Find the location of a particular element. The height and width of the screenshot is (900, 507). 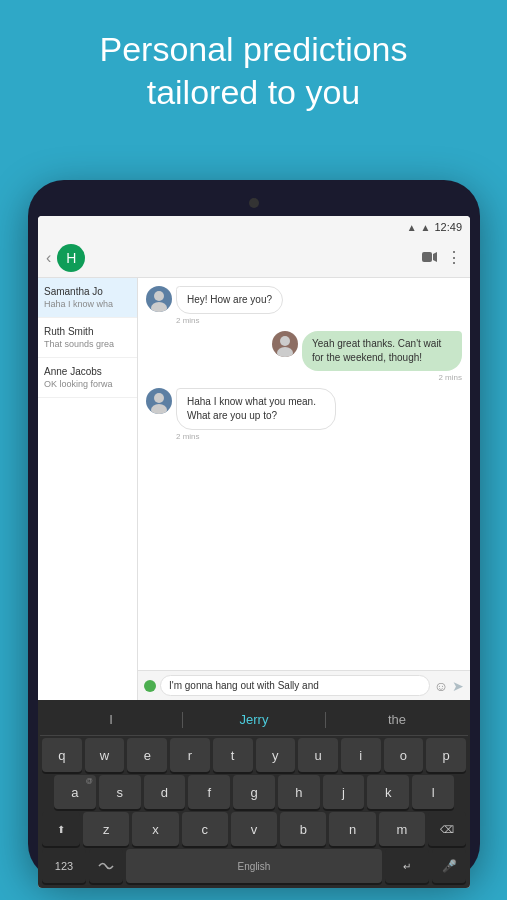

bubble-1: Hey! How are you? is located at coordinates (230, 300).